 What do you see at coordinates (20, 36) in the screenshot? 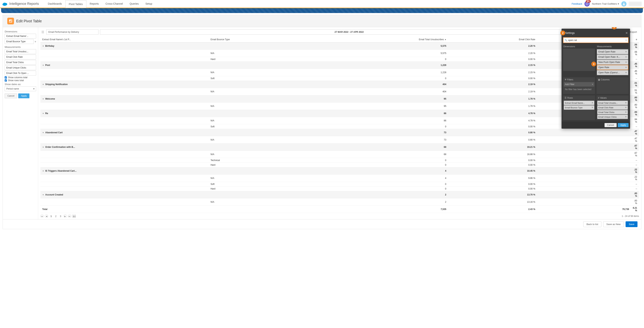
I see `dimension-chip: Extract Email Name'...` at bounding box center [20, 36].